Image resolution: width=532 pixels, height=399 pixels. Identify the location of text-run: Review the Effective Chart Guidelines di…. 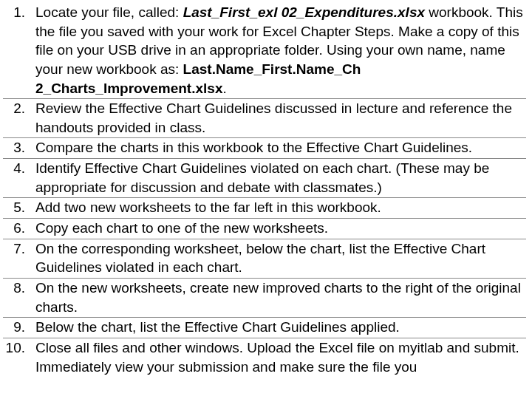
(273, 118).